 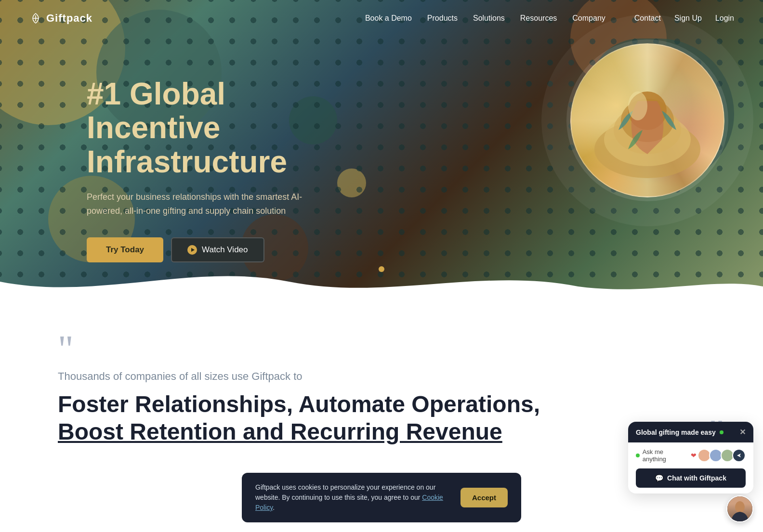 What do you see at coordinates (739, 455) in the screenshot?
I see `send-icon` at bounding box center [739, 455].